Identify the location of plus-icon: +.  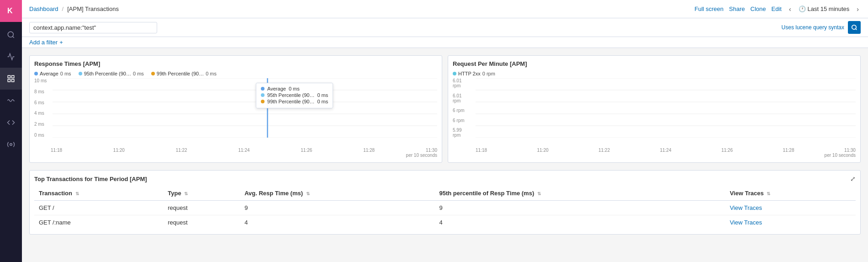
(61, 42).